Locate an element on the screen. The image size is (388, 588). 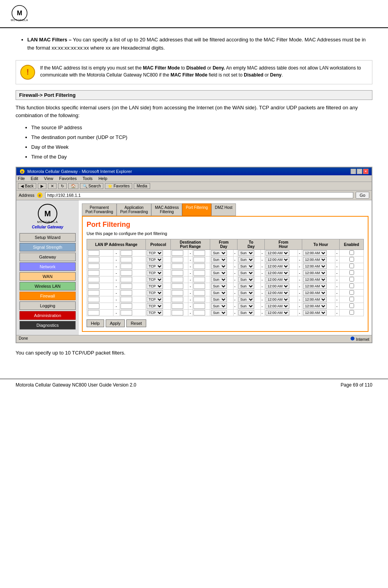
sidebar-item-gateway: Gateway is located at coordinates (48, 257).